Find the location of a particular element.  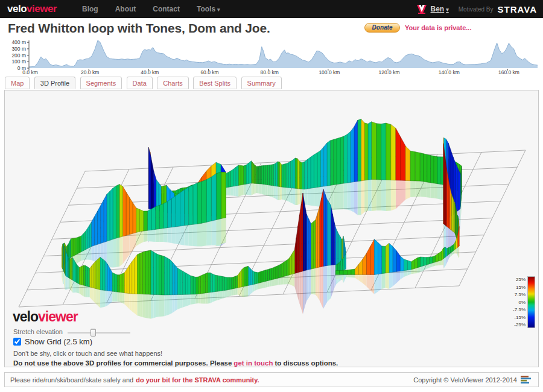

stretch-elevation-label: Stretch elevation is located at coordinates (38, 332).